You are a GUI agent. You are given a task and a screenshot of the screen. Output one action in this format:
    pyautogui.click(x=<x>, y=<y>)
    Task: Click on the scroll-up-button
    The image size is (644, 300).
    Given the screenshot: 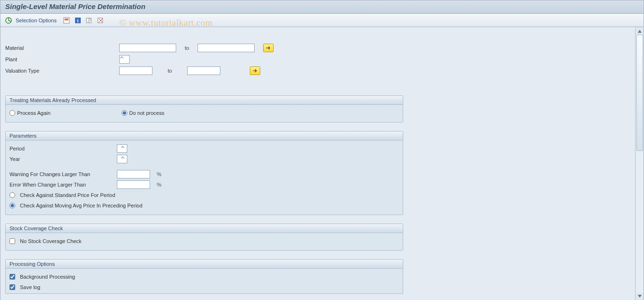 What is the action you would take?
    pyautogui.click(x=640, y=31)
    